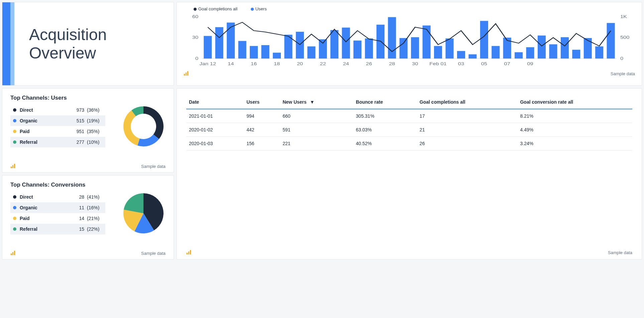 This screenshot has height=318, width=644. What do you see at coordinates (575, 116) in the screenshot?
I see `table-cell: 8.21%` at bounding box center [575, 116].